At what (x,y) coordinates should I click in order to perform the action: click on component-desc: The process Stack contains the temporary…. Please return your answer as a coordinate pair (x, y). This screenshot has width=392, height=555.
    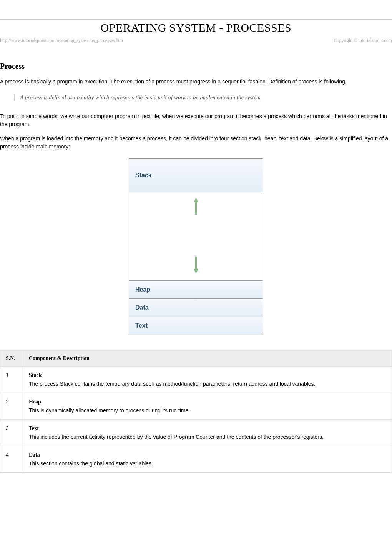
    Looking at the image, I should click on (172, 384).